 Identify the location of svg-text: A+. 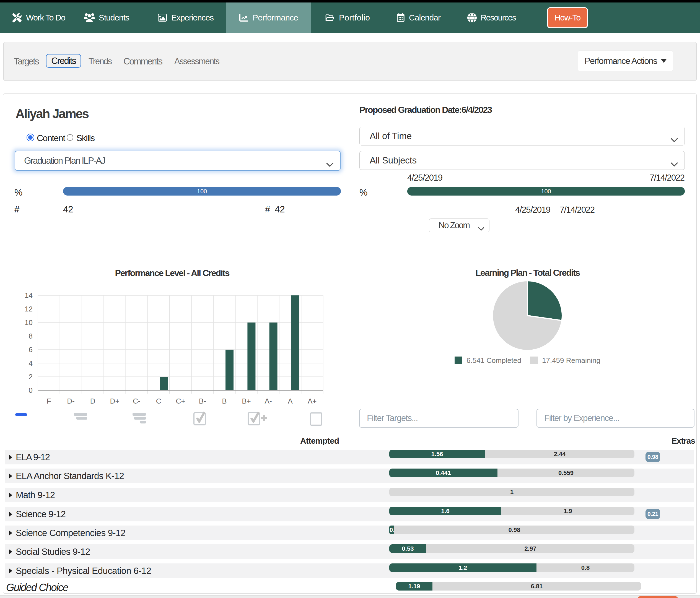
(312, 401).